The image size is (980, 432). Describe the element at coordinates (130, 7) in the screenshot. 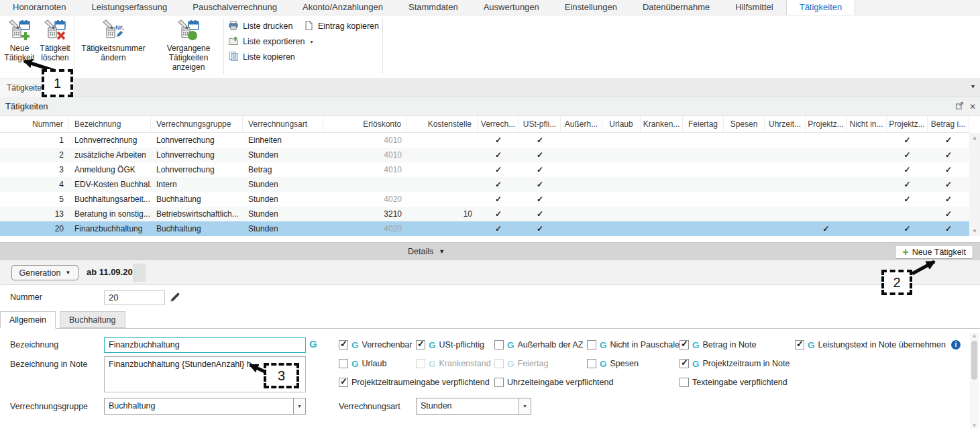

I see `menu-tab-leistungserfassung: Leistungserfassung` at that location.